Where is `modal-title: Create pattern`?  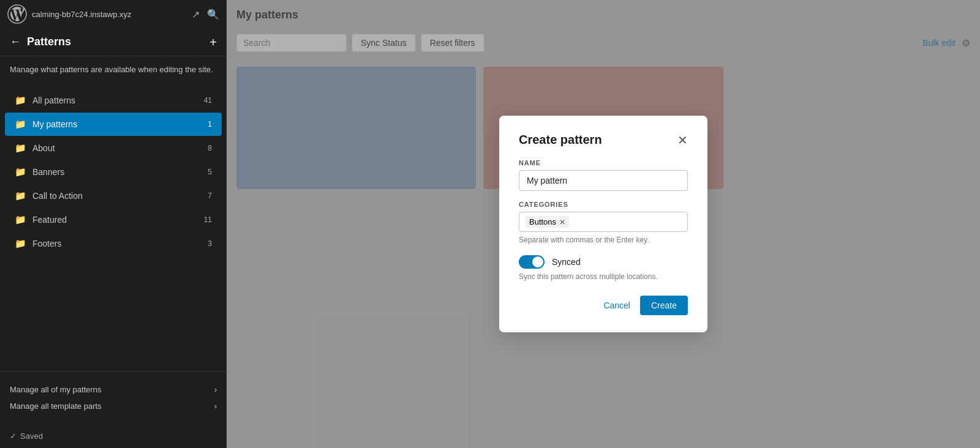 modal-title: Create pattern is located at coordinates (560, 140).